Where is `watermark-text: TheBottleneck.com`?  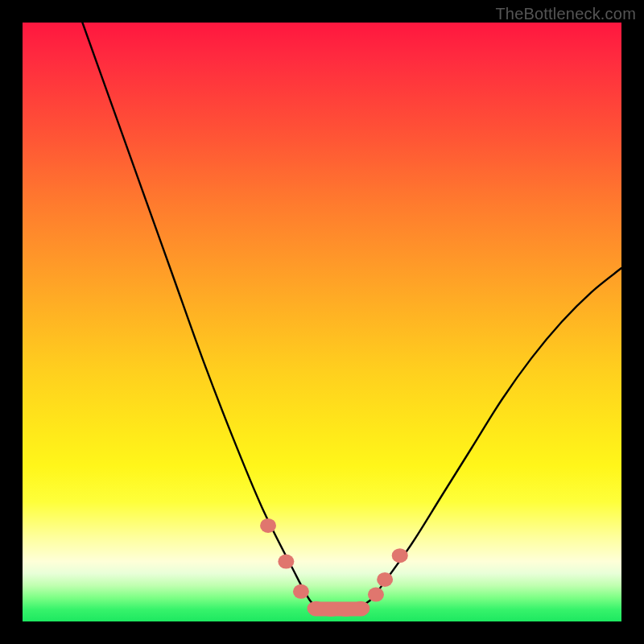 watermark-text: TheBottleneck.com is located at coordinates (565, 14).